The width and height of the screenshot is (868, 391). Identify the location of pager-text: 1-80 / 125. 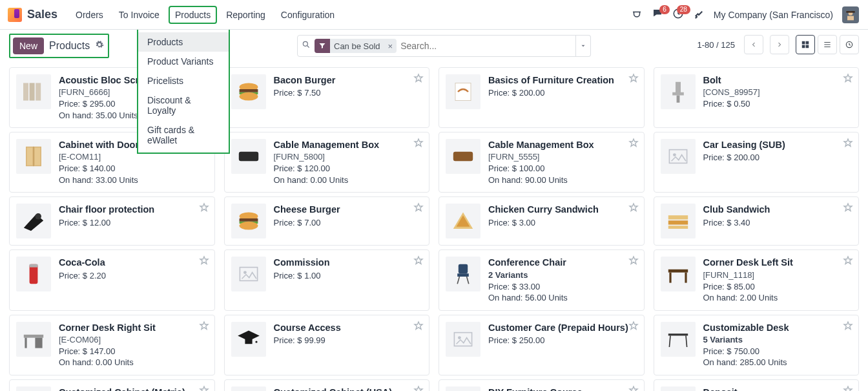
(716, 45).